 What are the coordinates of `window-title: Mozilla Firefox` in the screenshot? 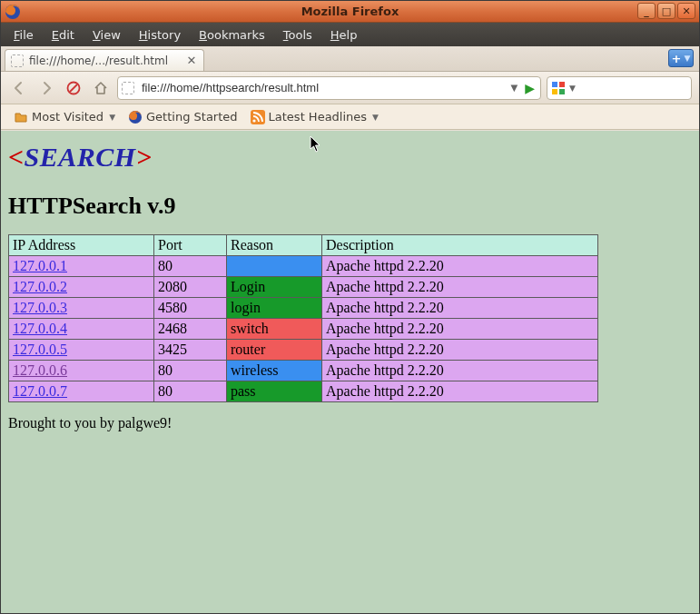 It's located at (350, 11).